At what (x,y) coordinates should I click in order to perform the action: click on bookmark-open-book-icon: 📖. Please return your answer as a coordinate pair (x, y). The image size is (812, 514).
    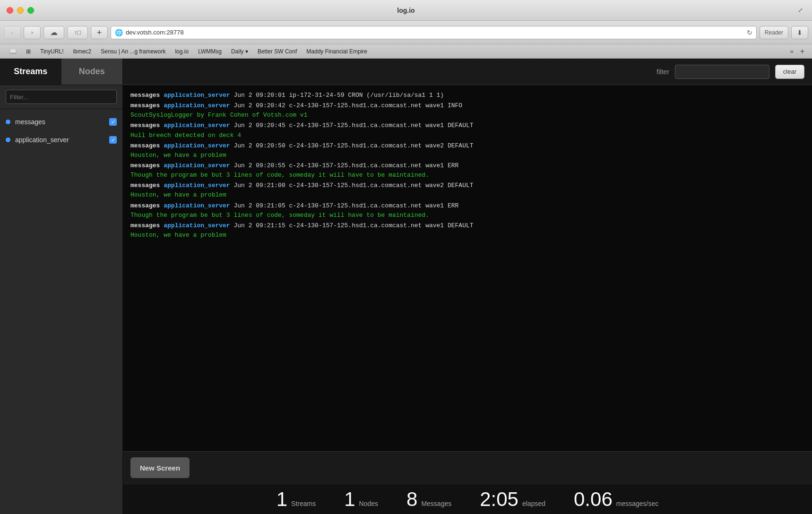
    Looking at the image, I should click on (13, 51).